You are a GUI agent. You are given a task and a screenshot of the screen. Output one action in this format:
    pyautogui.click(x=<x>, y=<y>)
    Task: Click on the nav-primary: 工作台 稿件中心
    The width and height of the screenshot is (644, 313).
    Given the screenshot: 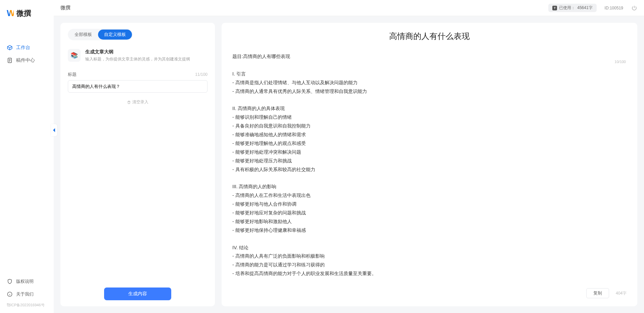 What is the action you would take?
    pyautogui.click(x=27, y=152)
    